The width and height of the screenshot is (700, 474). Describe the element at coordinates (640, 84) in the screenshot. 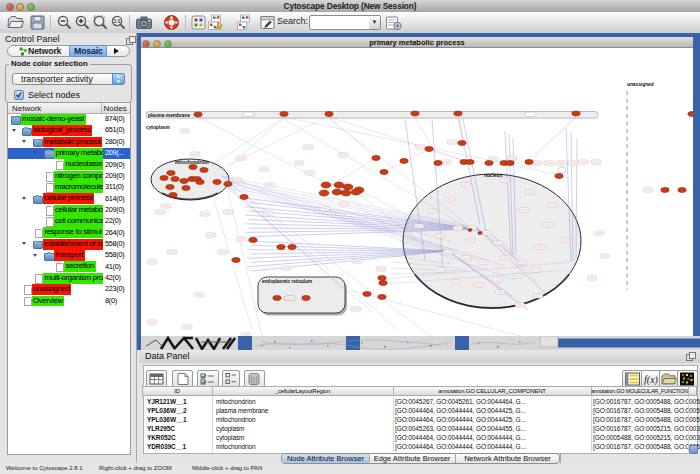

I see `svg-text: unassigned` at that location.